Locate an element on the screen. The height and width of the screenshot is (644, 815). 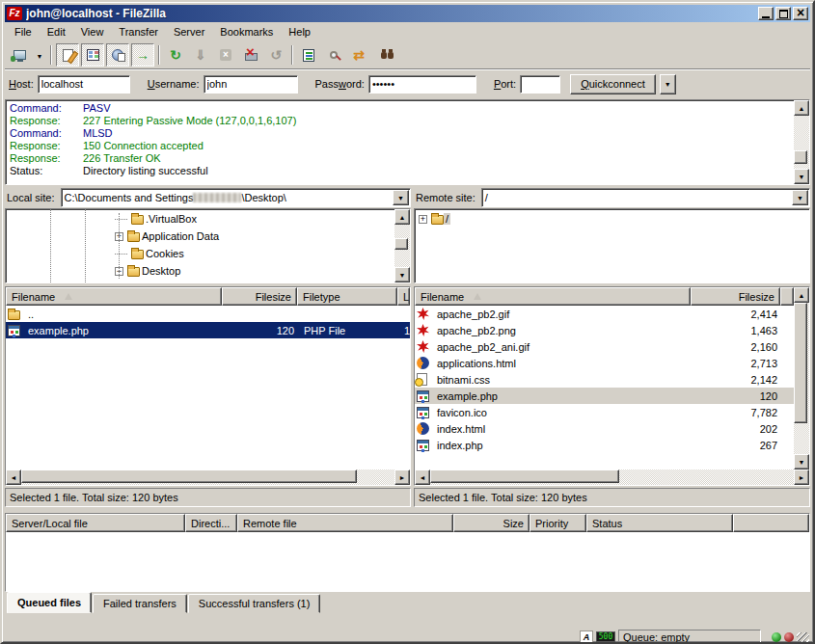
synchronized-browsing-button: ⇄ is located at coordinates (359, 55).